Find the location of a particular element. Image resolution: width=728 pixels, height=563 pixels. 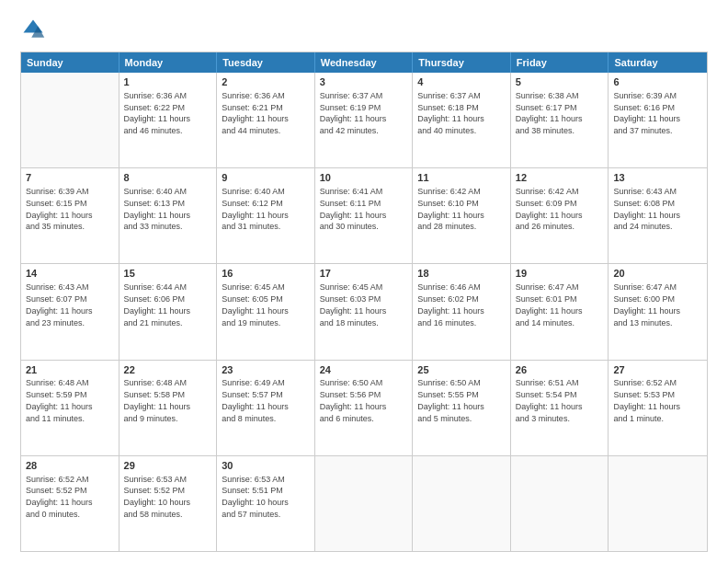

calendar-day-cell: 27Sunrise: 6:52 AM Sunset: 5:53 PM Dayli… is located at coordinates (658, 408).